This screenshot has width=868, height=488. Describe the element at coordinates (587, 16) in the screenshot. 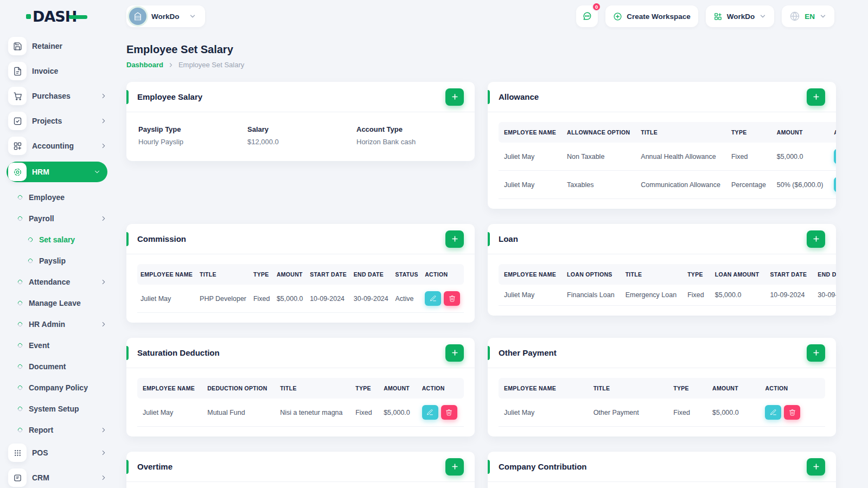

I see `chat-icon` at that location.